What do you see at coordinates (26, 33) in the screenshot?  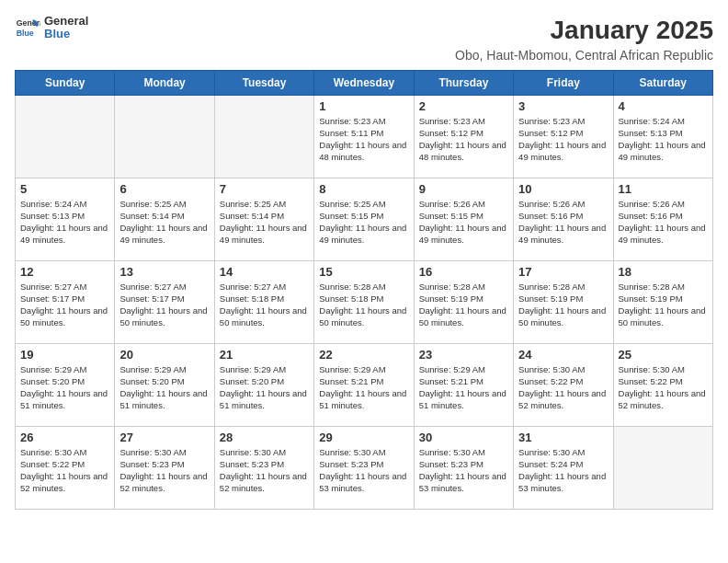 I see `svg-text: Blue` at bounding box center [26, 33].